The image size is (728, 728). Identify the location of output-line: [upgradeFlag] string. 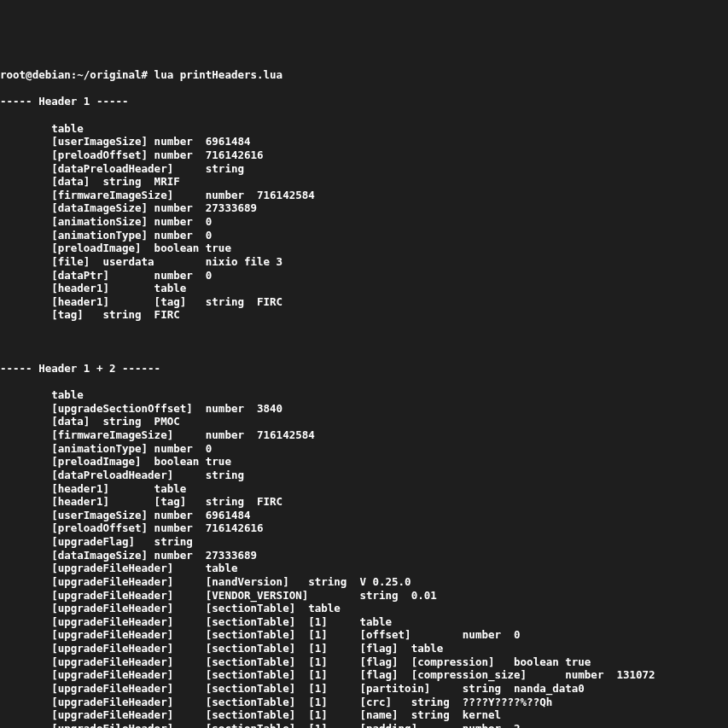
(364, 542).